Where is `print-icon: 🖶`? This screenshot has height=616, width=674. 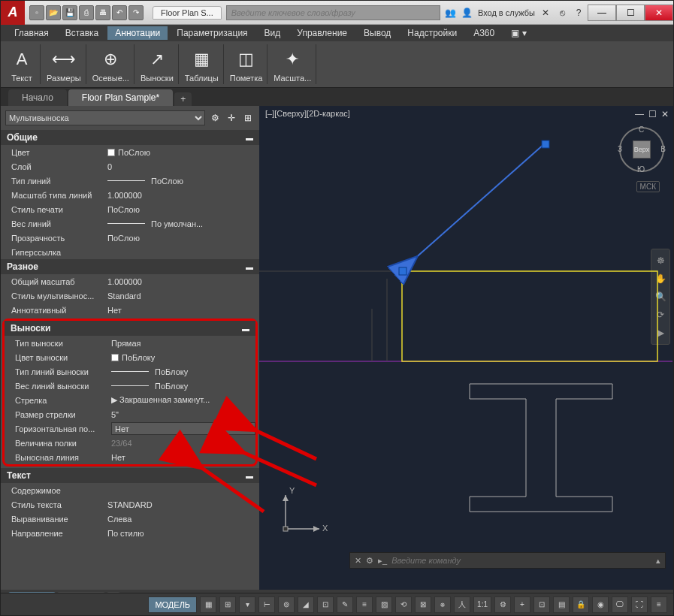 print-icon: 🖶 is located at coordinates (103, 13).